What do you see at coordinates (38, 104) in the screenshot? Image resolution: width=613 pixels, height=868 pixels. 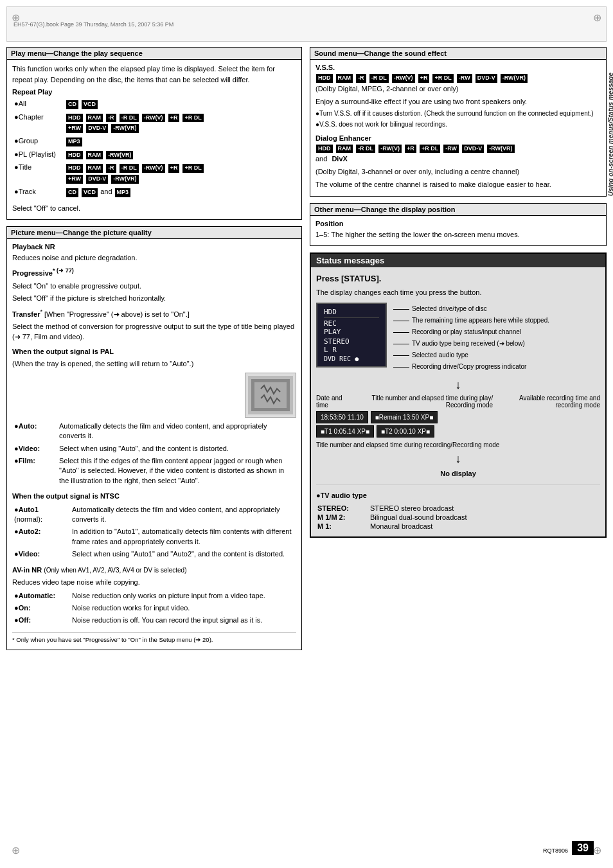 I see `bullet-all: ●All` at bounding box center [38, 104].